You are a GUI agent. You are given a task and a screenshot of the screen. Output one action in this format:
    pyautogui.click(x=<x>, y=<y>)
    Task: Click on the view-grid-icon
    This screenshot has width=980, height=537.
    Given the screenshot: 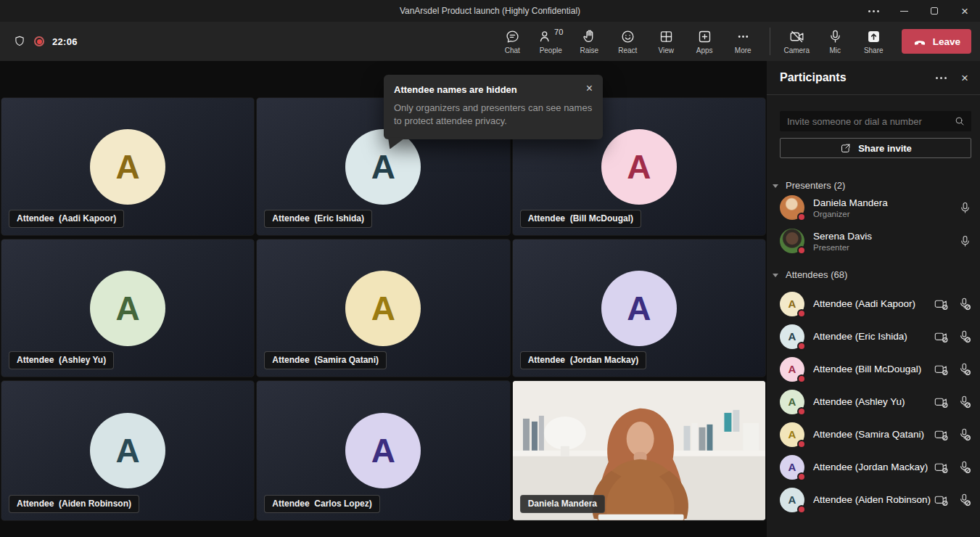 What is the action you would take?
    pyautogui.click(x=666, y=36)
    